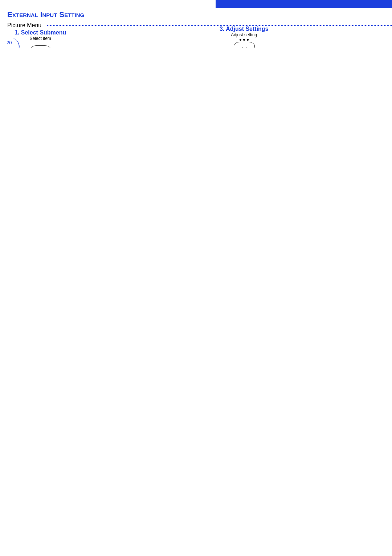 This screenshot has width=392, height=556. What do you see at coordinates (196, 4) in the screenshot?
I see `top-band` at bounding box center [196, 4].